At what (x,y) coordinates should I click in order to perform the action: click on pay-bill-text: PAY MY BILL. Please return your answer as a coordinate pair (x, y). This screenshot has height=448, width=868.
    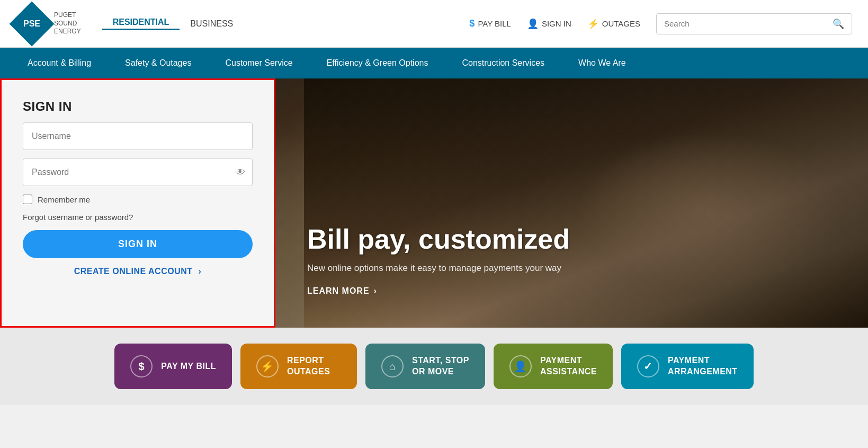
    Looking at the image, I should click on (189, 367).